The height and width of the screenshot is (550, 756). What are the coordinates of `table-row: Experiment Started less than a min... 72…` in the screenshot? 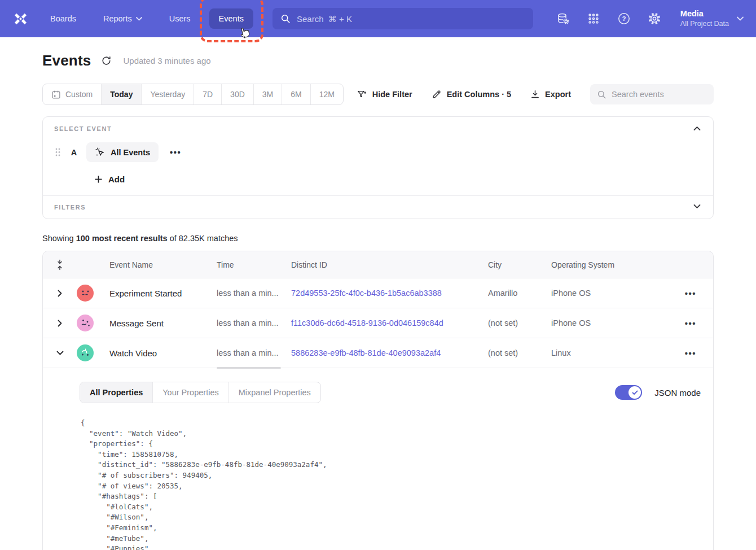 It's located at (378, 294).